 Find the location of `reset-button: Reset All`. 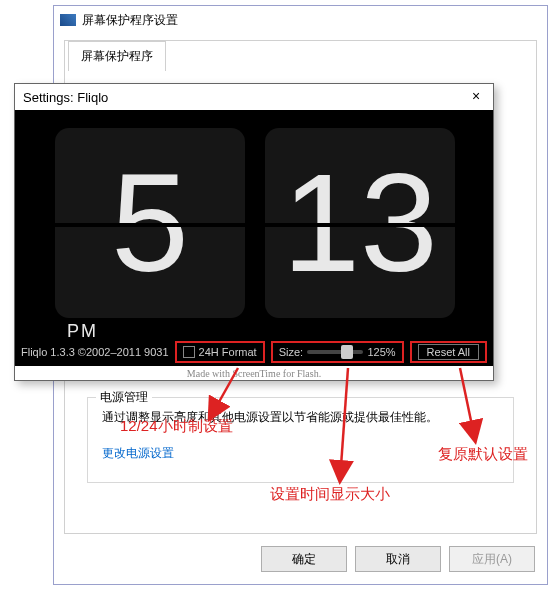

reset-button: Reset All is located at coordinates (448, 352).